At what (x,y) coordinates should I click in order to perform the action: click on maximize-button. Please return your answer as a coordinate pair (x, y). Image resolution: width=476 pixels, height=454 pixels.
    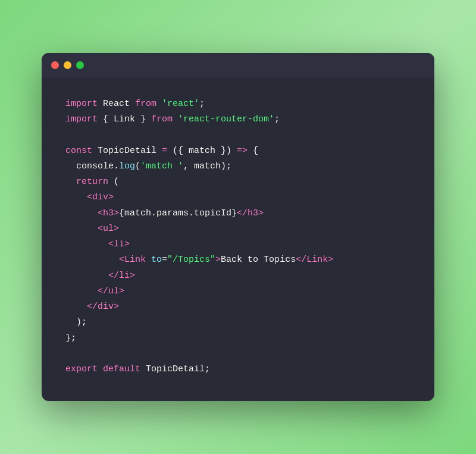
    Looking at the image, I should click on (80, 65).